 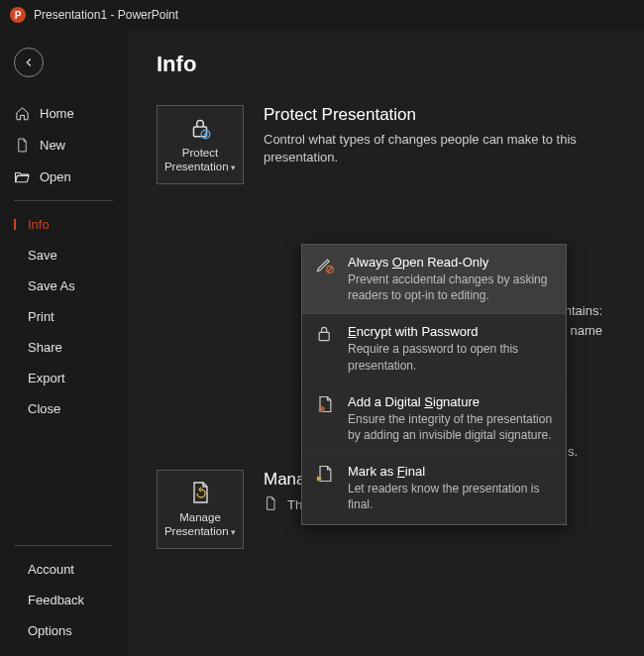 What do you see at coordinates (434, 349) in the screenshot?
I see `menu-encrypt-with-password: Encrypt with Password Require a password…` at bounding box center [434, 349].